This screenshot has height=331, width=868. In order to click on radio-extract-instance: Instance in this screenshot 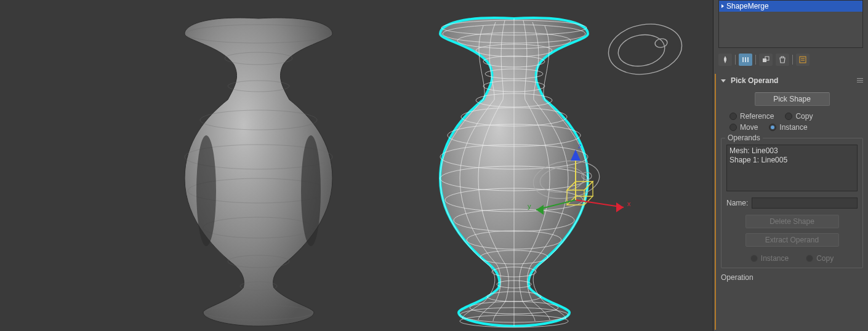, I will do `click(770, 258)`.